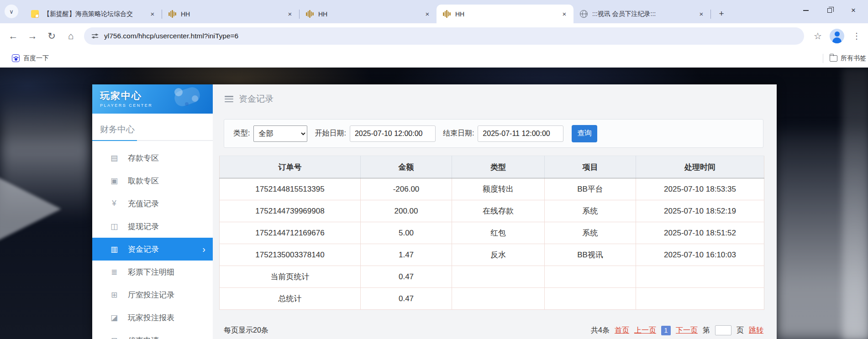  Describe the element at coordinates (700, 189) in the screenshot. I see `time-cell: 2025-07-10 18:53:35` at that location.